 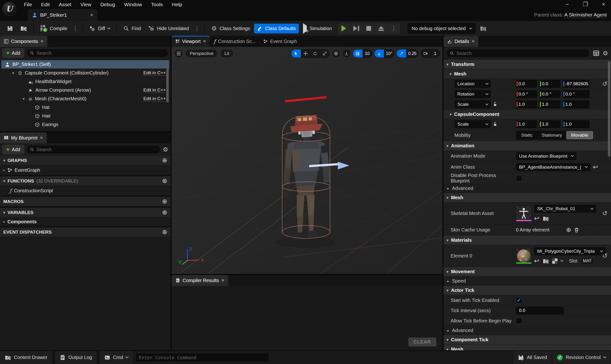 I want to click on scale-z-field: 1.0, so click(x=576, y=104).